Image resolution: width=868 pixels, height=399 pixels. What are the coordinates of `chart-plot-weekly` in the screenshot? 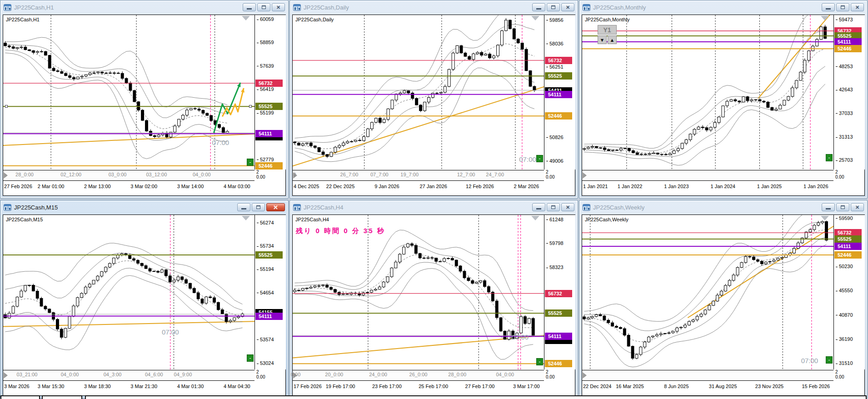 It's located at (708, 292).